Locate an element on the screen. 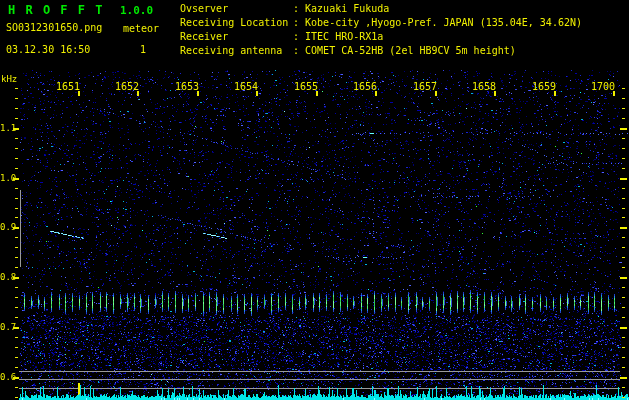  header-row-antenna: Receiving antenna: COMET CA-52HB (2el HB… is located at coordinates (348, 50).